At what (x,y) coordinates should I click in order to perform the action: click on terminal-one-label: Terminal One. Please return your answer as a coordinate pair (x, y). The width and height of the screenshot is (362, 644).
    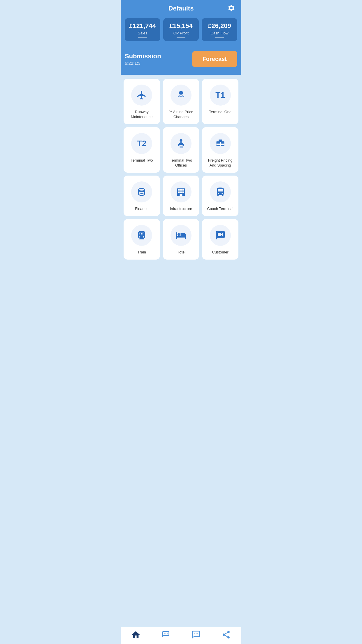
    Looking at the image, I should click on (220, 112).